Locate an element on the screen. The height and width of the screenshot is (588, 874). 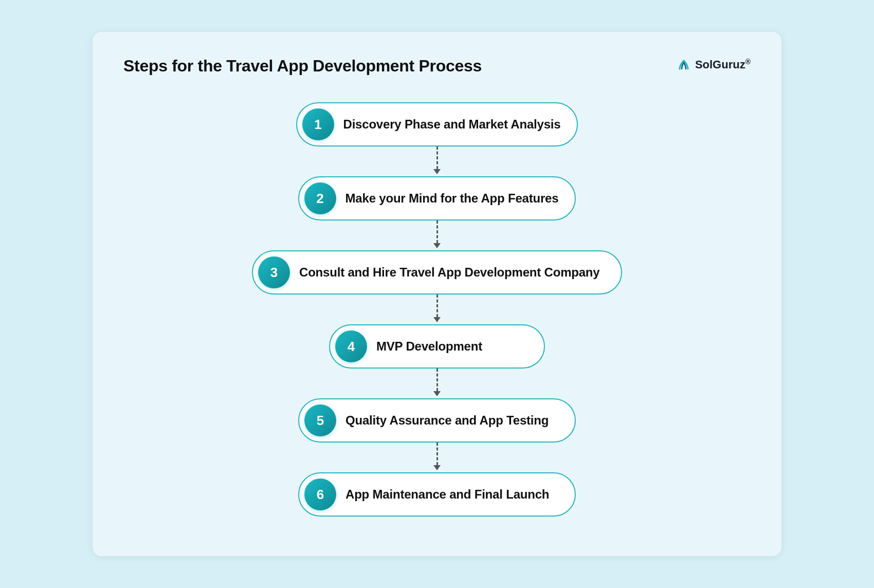
step-label-3: Consult and Hire Travel App Development … is located at coordinates (449, 272).